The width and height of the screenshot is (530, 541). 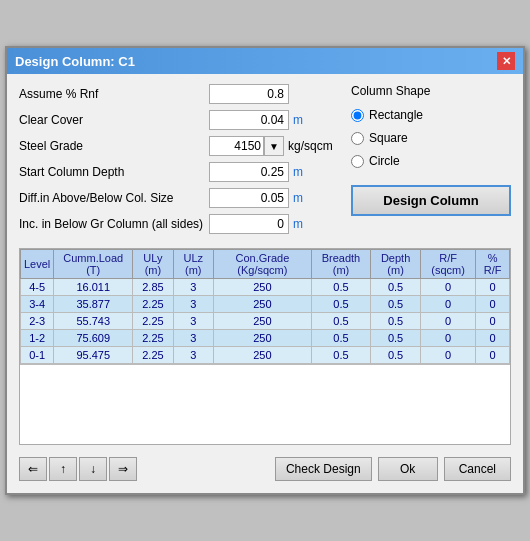 I want to click on nav-last-icon: ⇒, so click(x=123, y=469).